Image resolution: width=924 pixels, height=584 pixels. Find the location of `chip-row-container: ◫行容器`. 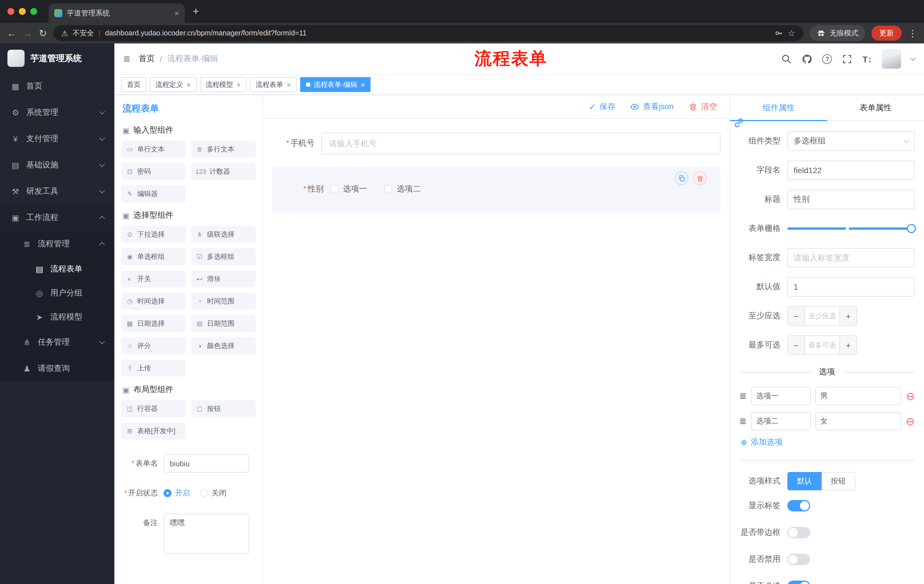

chip-row-container: ◫行容器 is located at coordinates (153, 409).